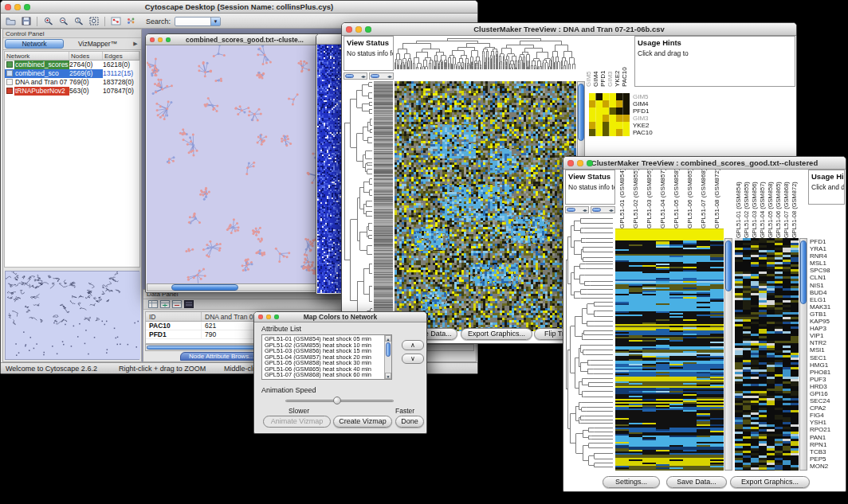 The image size is (848, 504). What do you see at coordinates (153, 304) in the screenshot?
I see `select-attributes-button` at bounding box center [153, 304].